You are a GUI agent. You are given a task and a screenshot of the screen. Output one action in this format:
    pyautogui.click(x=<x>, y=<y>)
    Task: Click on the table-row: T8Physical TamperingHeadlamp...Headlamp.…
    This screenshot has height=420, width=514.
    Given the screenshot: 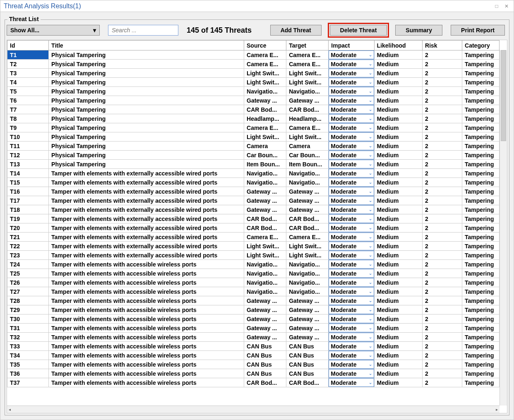 What is the action you would take?
    pyautogui.click(x=253, y=119)
    